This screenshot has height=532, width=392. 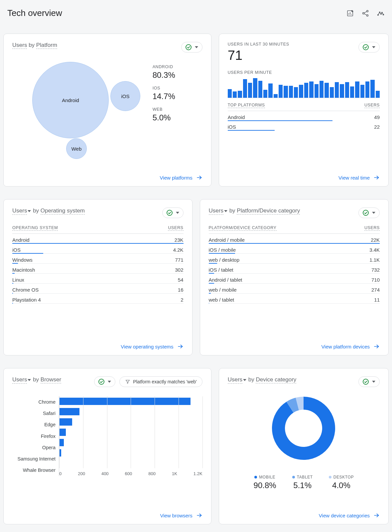 What do you see at coordinates (47, 45) in the screenshot?
I see `dimension-platform: Platform` at bounding box center [47, 45].